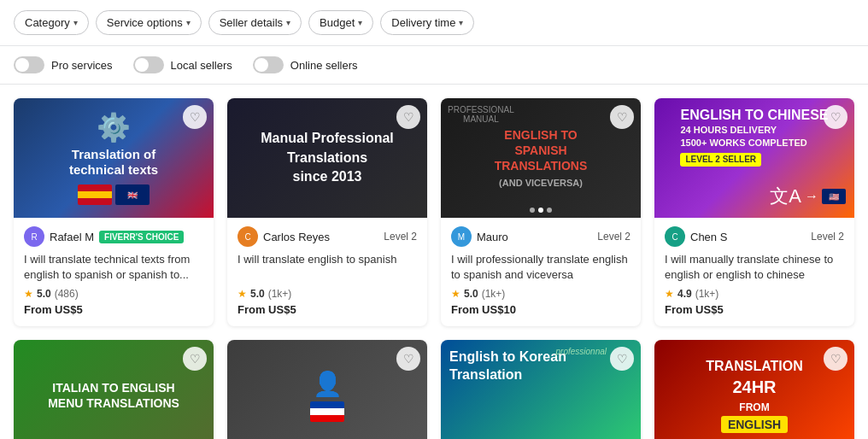 The height and width of the screenshot is (439, 868). Describe the element at coordinates (427, 22) in the screenshot. I see `delivery-time-filter: Delivery time ▾` at that location.